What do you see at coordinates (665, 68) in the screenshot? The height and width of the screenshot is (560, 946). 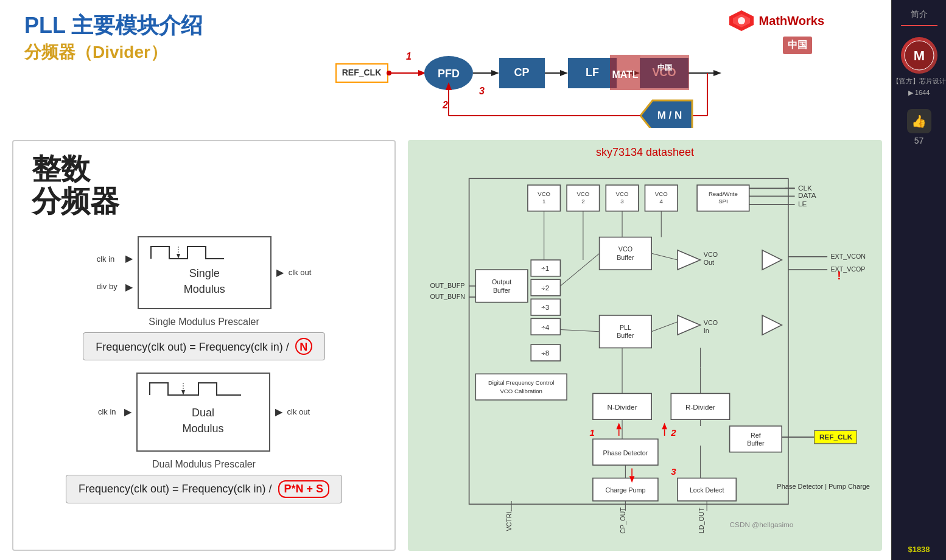 I see `svg-text: 中国` at bounding box center [665, 68].